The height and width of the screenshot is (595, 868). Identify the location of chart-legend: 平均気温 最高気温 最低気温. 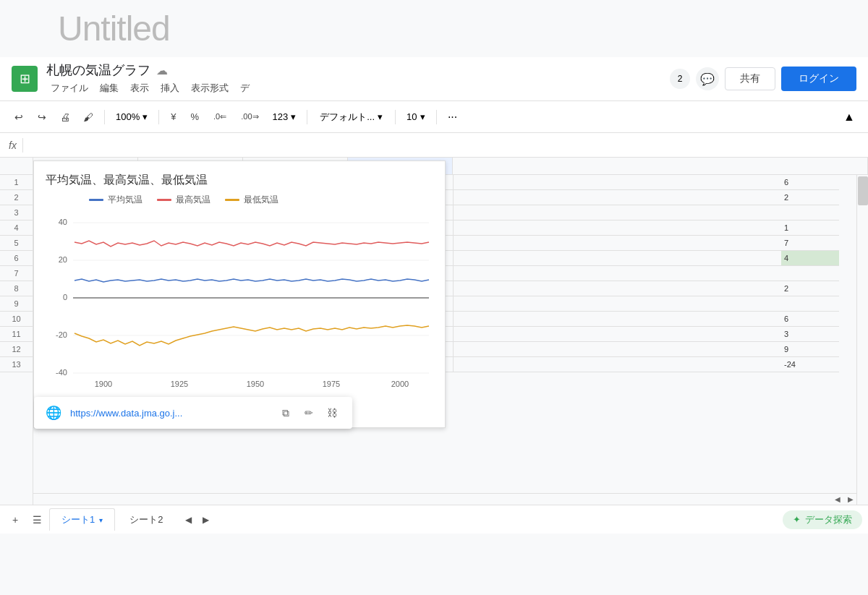
(239, 200).